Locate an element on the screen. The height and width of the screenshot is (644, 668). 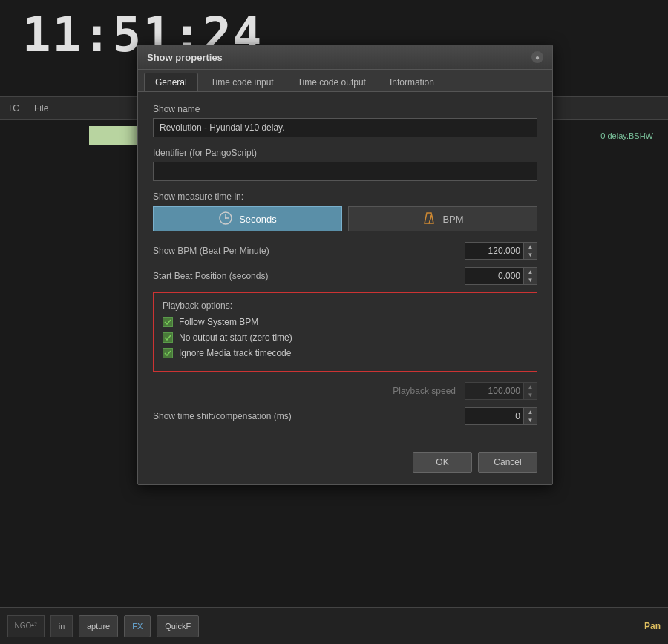
tab-timecode-output: Time code output is located at coordinates (332, 82).